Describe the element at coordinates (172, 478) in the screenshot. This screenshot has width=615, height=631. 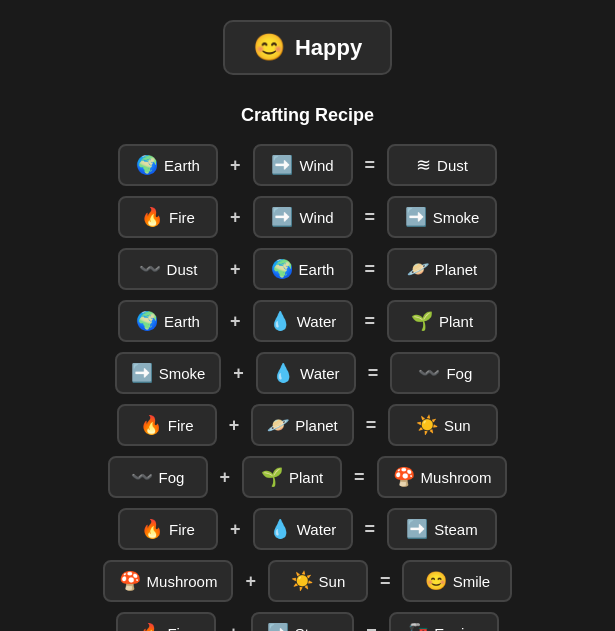
I see `ingredient-1-label: Fog` at that location.